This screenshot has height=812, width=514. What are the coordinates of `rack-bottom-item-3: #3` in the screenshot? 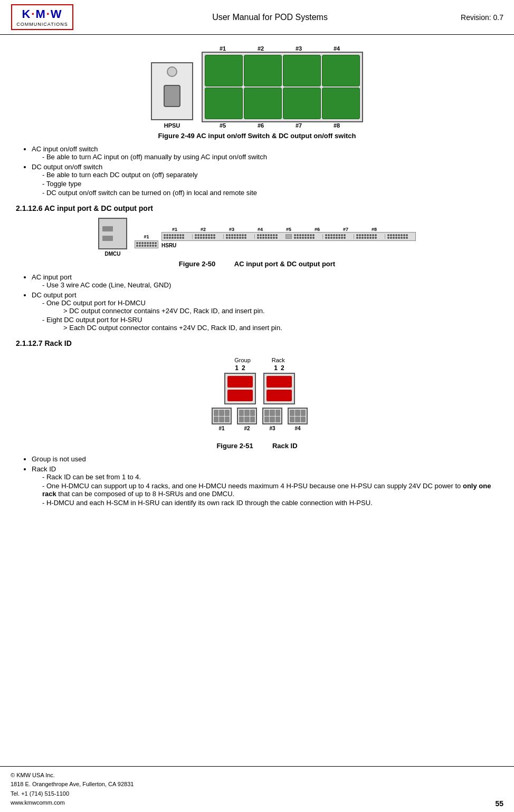 It's located at (272, 420).